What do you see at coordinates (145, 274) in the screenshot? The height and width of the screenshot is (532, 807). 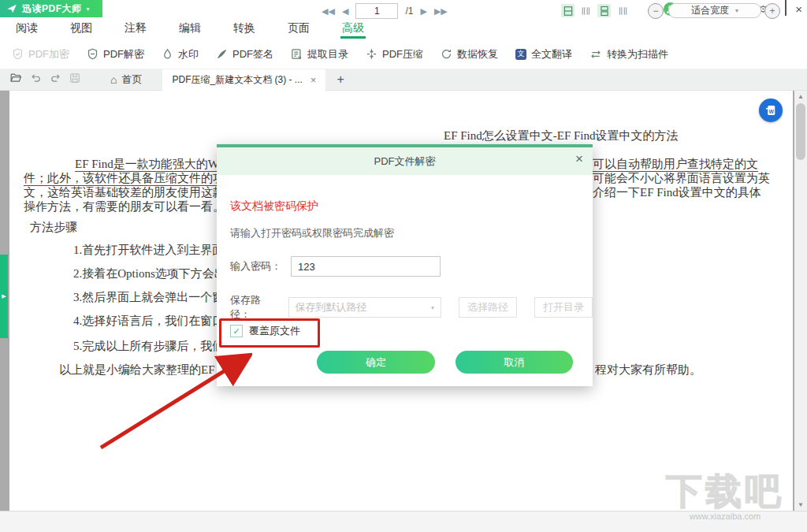 I see `doc-step: 2.接着在Options选项下方会出` at bounding box center [145, 274].